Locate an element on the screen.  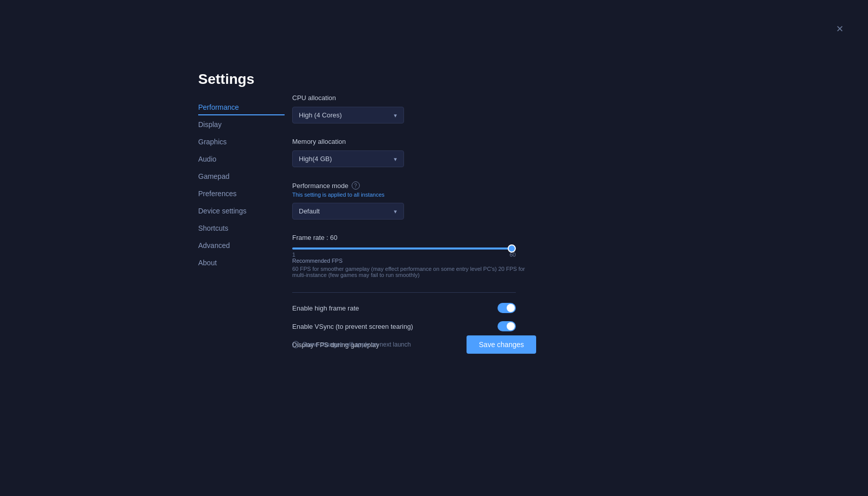
high-frame-rate-toggle-knob is located at coordinates (511, 308).